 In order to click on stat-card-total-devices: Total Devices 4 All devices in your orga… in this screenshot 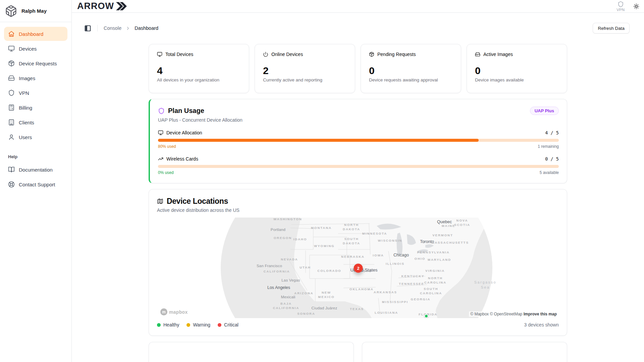, I will do `click(199, 68)`.